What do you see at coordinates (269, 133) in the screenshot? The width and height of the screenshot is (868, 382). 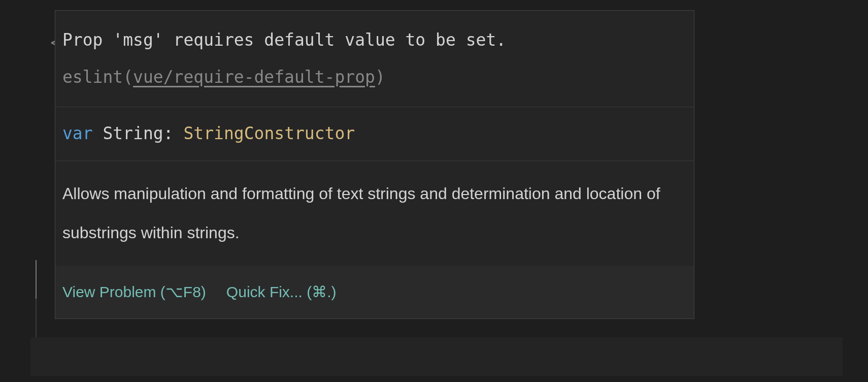 I see `sig-type: StringConstructor` at bounding box center [269, 133].